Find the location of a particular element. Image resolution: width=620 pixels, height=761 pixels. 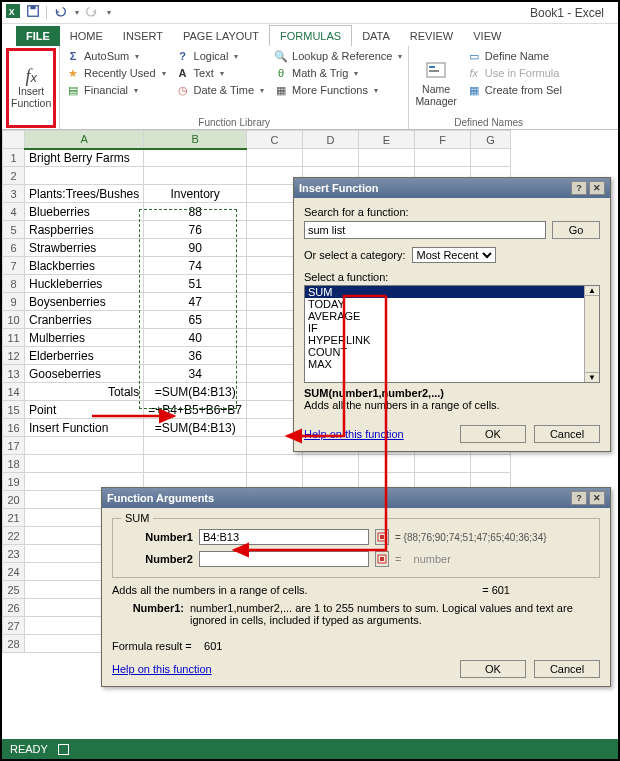

row-header-11: 11 is located at coordinates (14, 338).